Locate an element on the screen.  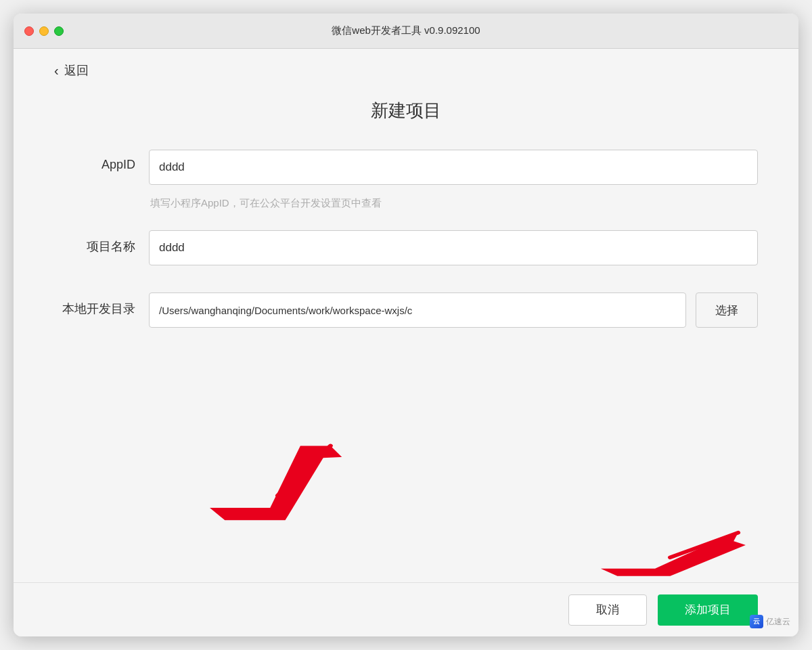
page-title: 新建项目 is located at coordinates (406, 111).